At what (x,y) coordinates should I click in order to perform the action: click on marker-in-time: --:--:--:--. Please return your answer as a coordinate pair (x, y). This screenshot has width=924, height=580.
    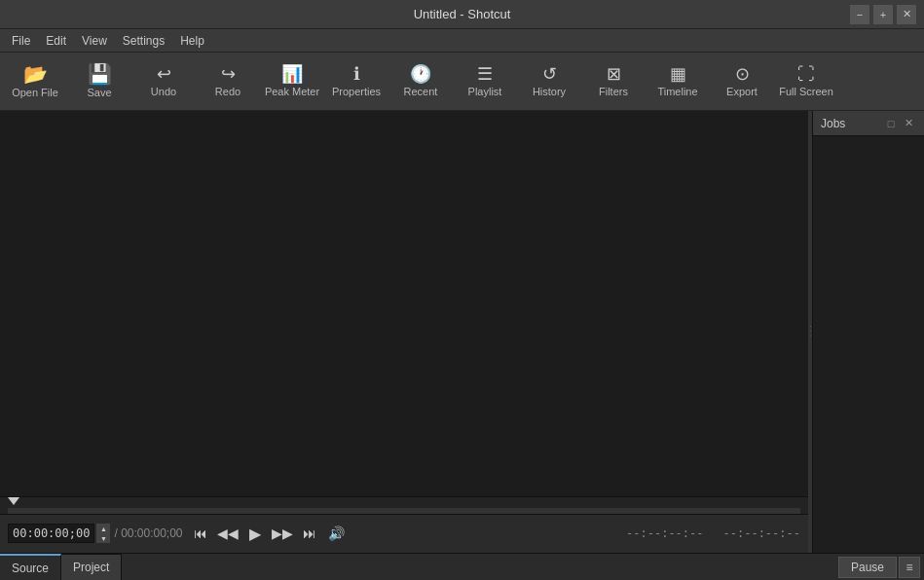
    Looking at the image, I should click on (664, 533).